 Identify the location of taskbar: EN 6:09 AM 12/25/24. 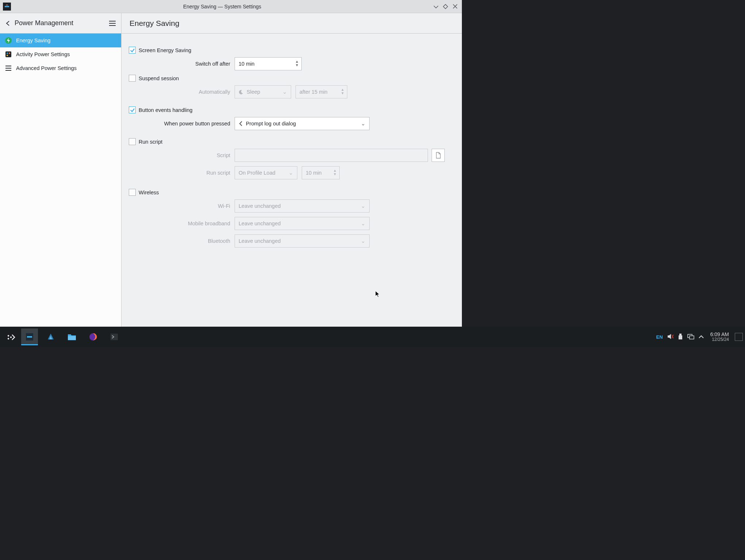
(372, 337).